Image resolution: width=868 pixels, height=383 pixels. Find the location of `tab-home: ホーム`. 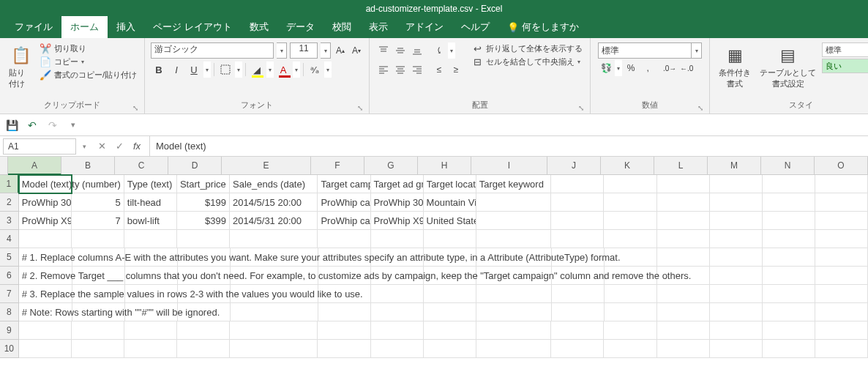

tab-home: ホーム is located at coordinates (85, 27).